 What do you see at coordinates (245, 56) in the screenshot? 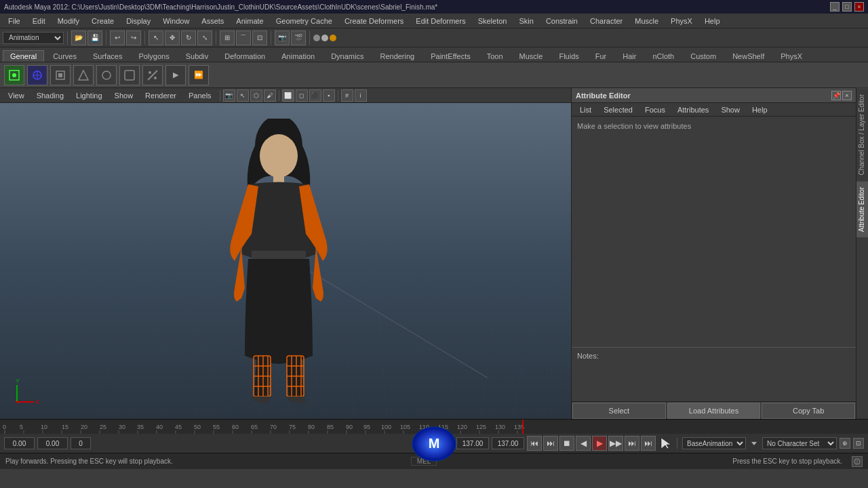
I see `shelf-tab-deformation: Deformation` at bounding box center [245, 56].